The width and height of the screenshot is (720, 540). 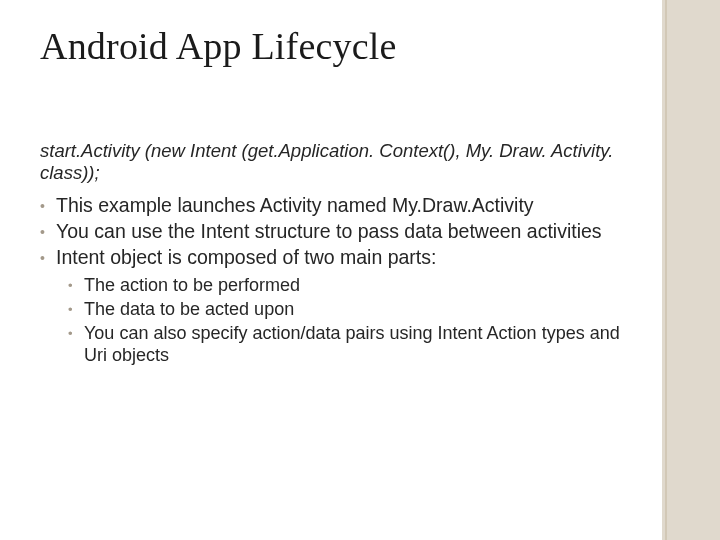 I want to click on list-item: You can use the Intent structure to pass…, so click(x=340, y=232).